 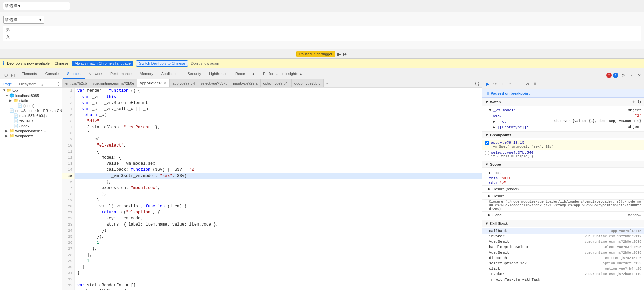 What do you see at coordinates (563, 122) in the screenshot?
I see `watch-ob: ▶ __ob__: Observer {value: {…}, dep: Dep…` at bounding box center [563, 122].